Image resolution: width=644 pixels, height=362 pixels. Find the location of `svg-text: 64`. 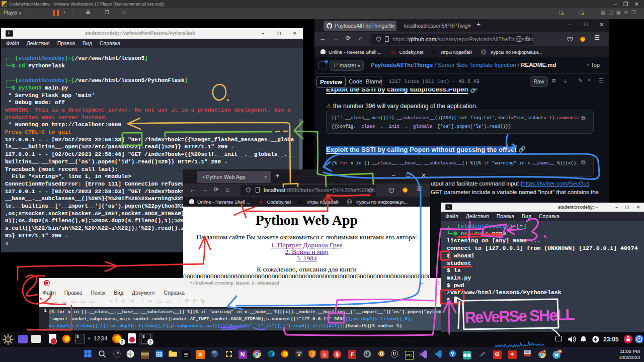

svg-text: 64 is located at coordinates (559, 351).